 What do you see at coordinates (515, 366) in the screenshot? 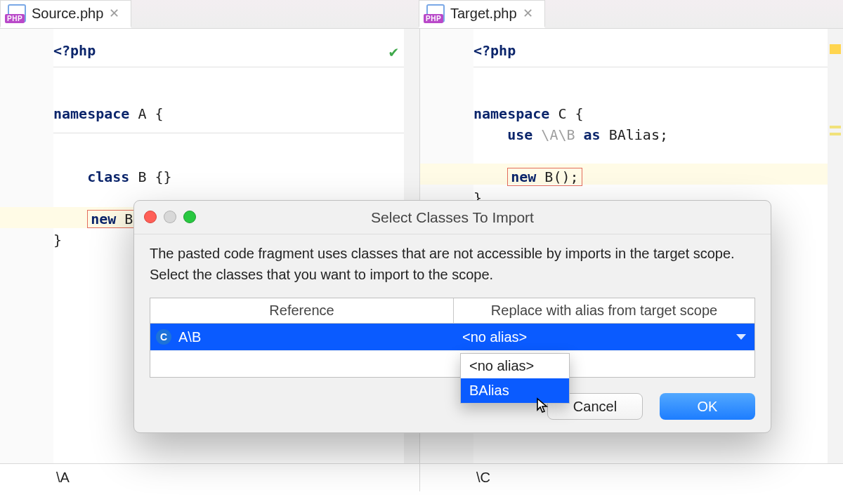
I see `alias-option-none: <no alias>` at bounding box center [515, 366].